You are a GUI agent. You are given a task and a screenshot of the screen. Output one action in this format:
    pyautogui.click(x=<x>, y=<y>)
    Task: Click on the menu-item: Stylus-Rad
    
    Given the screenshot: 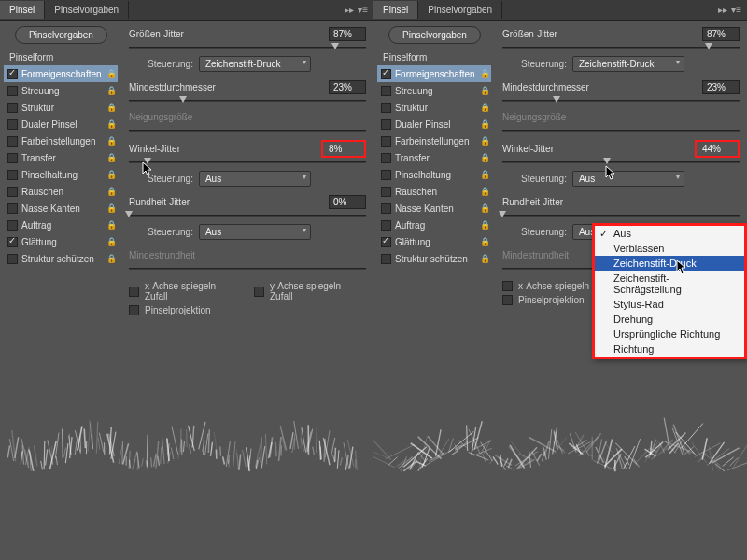 What is the action you would take?
    pyautogui.click(x=669, y=304)
    